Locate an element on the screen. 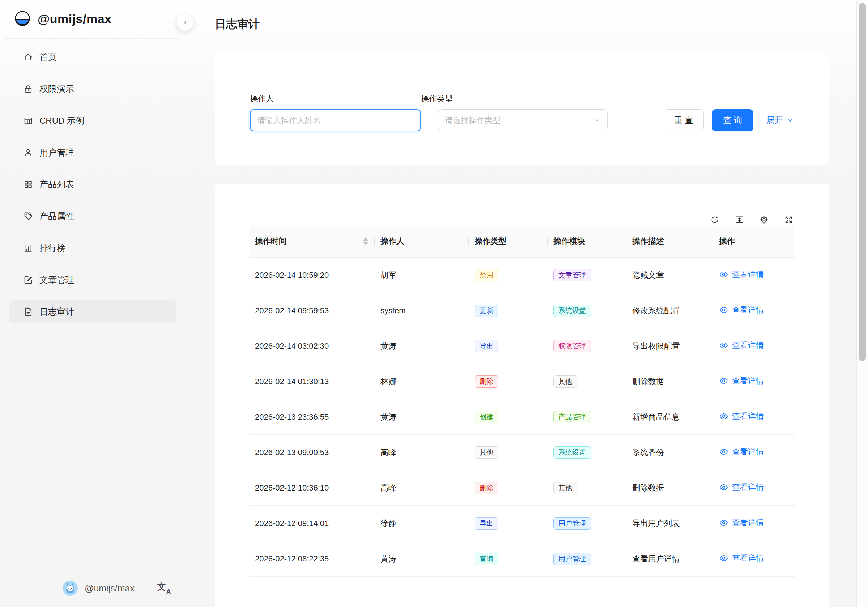 The image size is (868, 607). sidebar-item-crud: CRUD 示例 is located at coordinates (92, 121).